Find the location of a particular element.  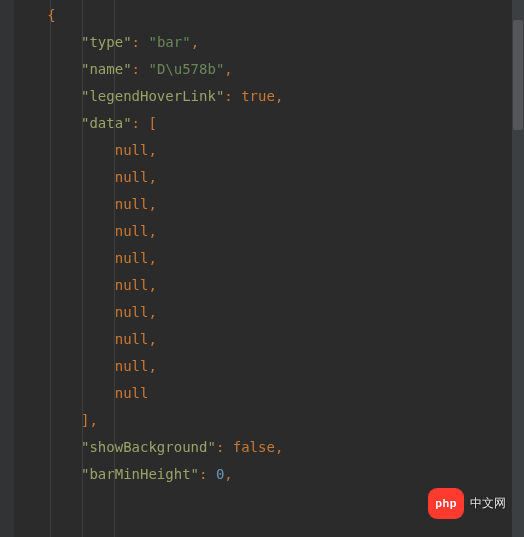

key-name: "name" is located at coordinates (106, 69).